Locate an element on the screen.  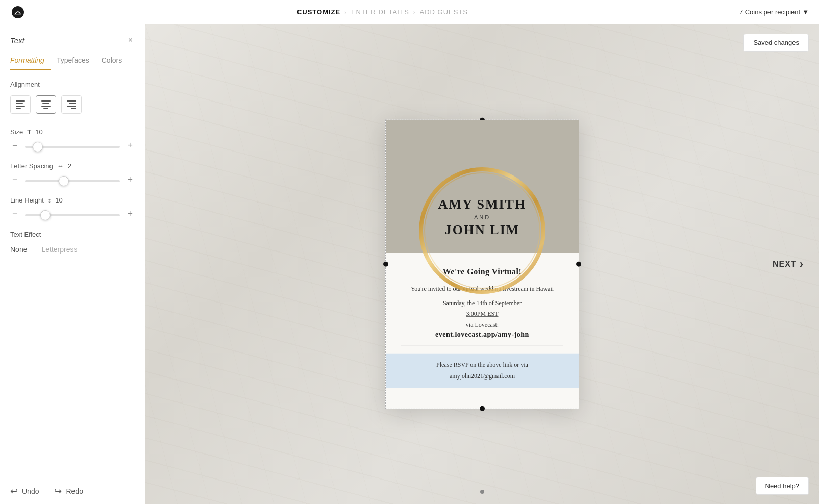
breadcrumb-chevron-2: › is located at coordinates (414, 12).